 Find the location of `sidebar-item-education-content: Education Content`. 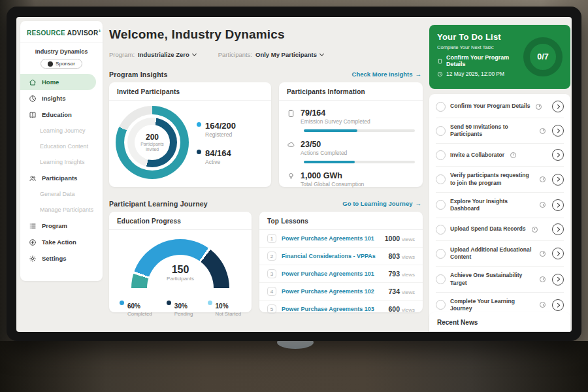

sidebar-item-education-content: Education Content is located at coordinates (61, 146).